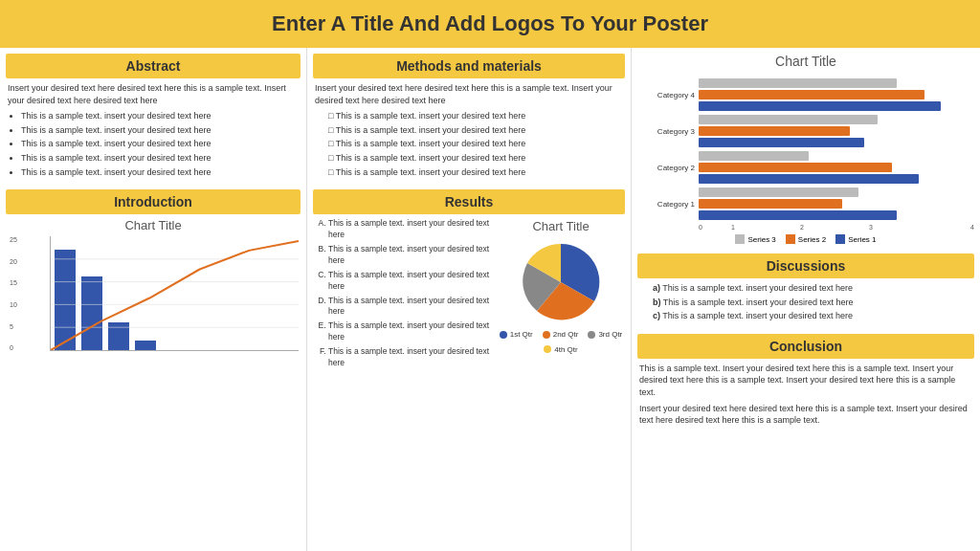  Describe the element at coordinates (809, 179) in the screenshot. I see `hbar-cat2-s1` at that location.